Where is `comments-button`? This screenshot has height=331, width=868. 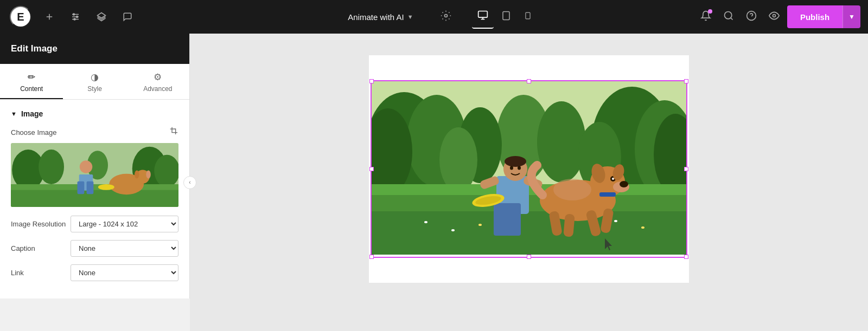 comments-button is located at coordinates (127, 17).